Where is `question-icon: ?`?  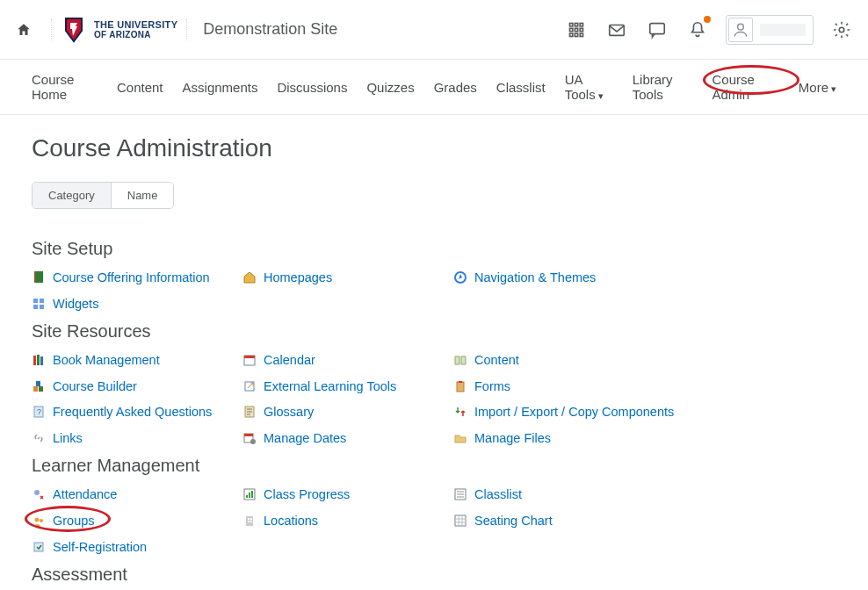 question-icon: ? is located at coordinates (39, 412).